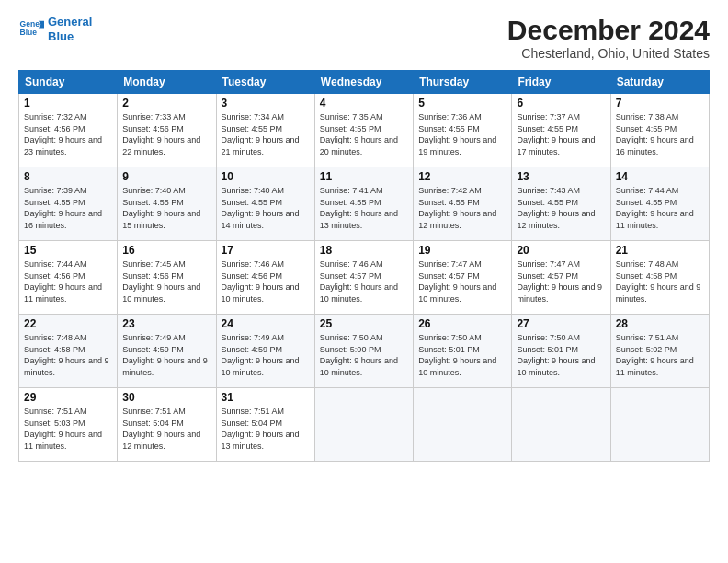 The width and height of the screenshot is (728, 563). I want to click on day-info: Sunrise: 7:46 AMSunset: 4:56 PMDaylight:…, so click(266, 282).